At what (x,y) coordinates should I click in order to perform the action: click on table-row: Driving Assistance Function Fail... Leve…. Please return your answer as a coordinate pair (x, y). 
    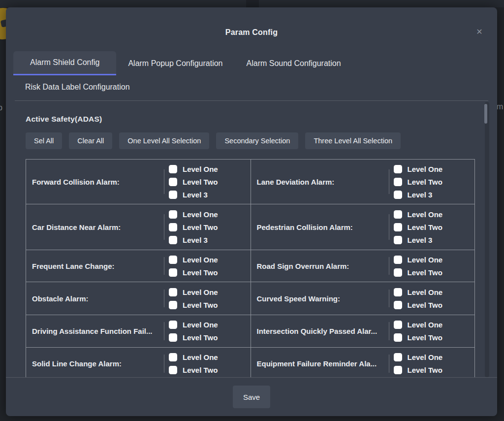
    Looking at the image, I should click on (250, 331).